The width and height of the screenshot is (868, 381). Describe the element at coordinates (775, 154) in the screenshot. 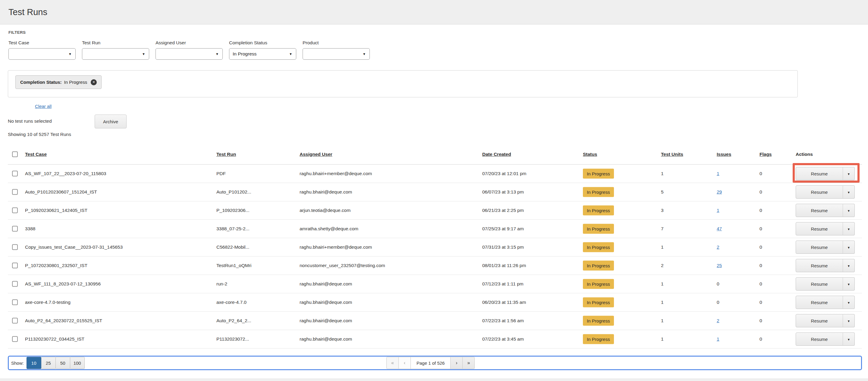

I see `column-header-flags: Flags` at that location.